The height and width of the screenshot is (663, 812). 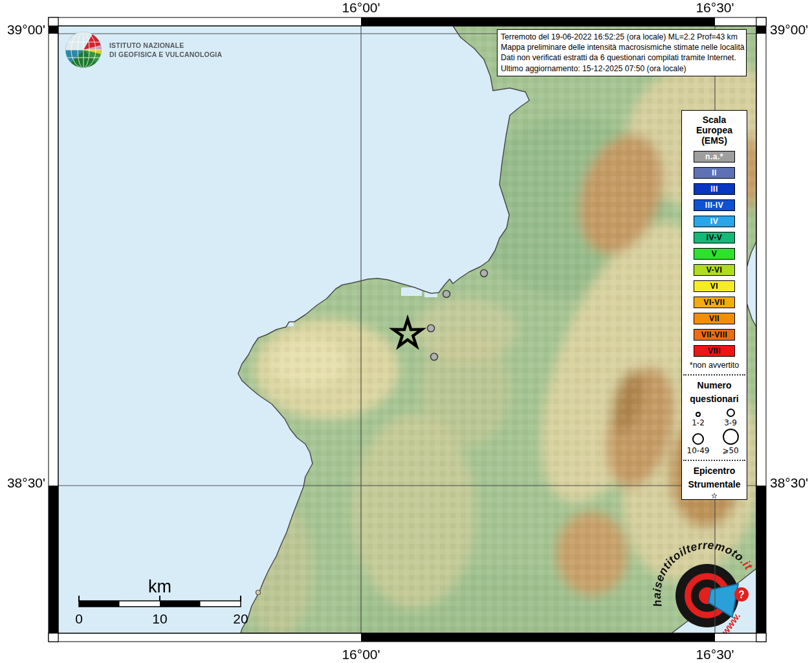 What do you see at coordinates (698, 418) in the screenshot?
I see `questionnaire-class-1-2: 1-2` at bounding box center [698, 418].